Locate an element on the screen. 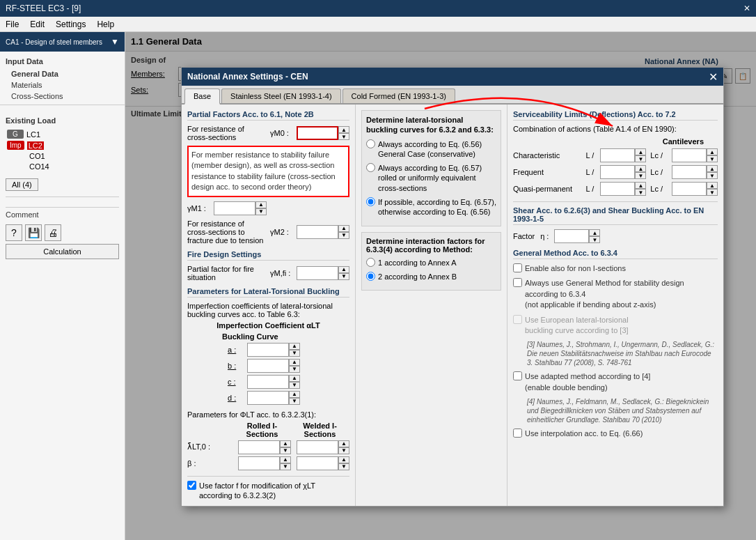  tab-cold-formed: Cold Formed (EN 1993-1-3) is located at coordinates (399, 96).